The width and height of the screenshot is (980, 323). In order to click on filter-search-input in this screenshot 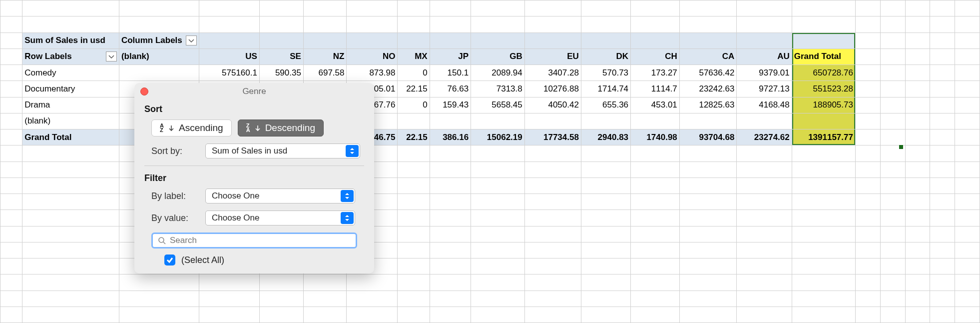, I will do `click(260, 240)`.